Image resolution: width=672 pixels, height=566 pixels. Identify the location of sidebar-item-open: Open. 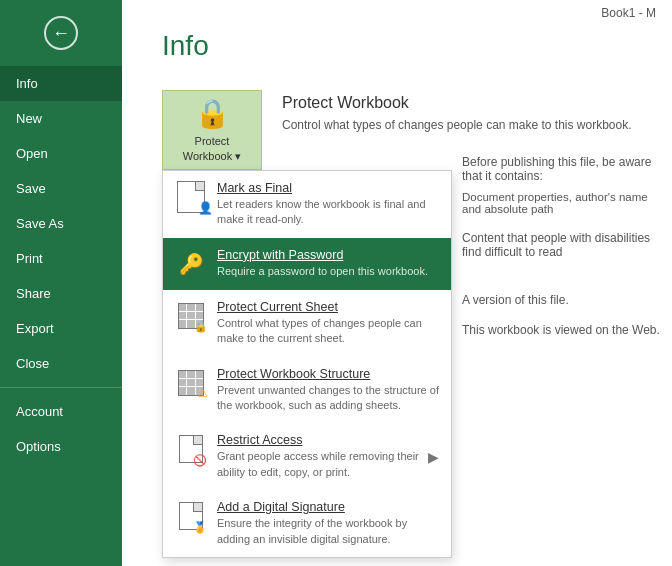
(61, 154).